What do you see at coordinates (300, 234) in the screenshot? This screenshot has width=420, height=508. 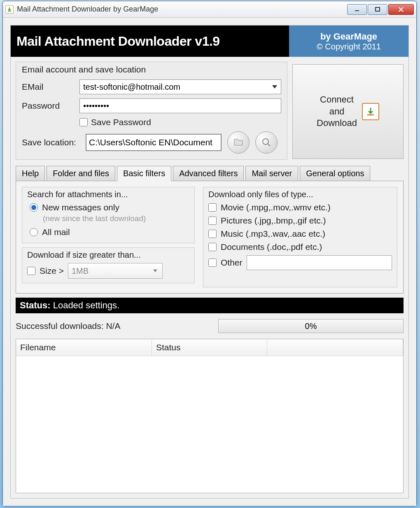 I see `type-music-row: Music (.mp3,.wav,.aac etc.)` at bounding box center [300, 234].